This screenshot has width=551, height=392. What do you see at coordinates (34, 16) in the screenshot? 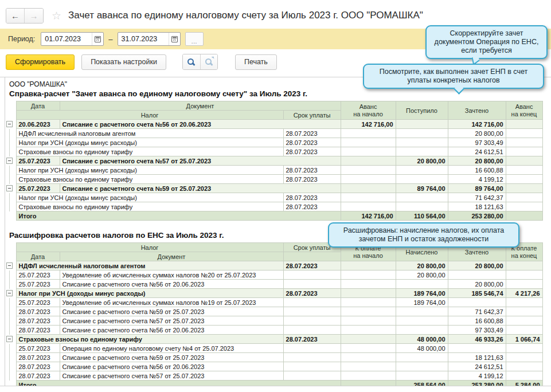
I see `forward-arrow-icon: →` at bounding box center [34, 16].